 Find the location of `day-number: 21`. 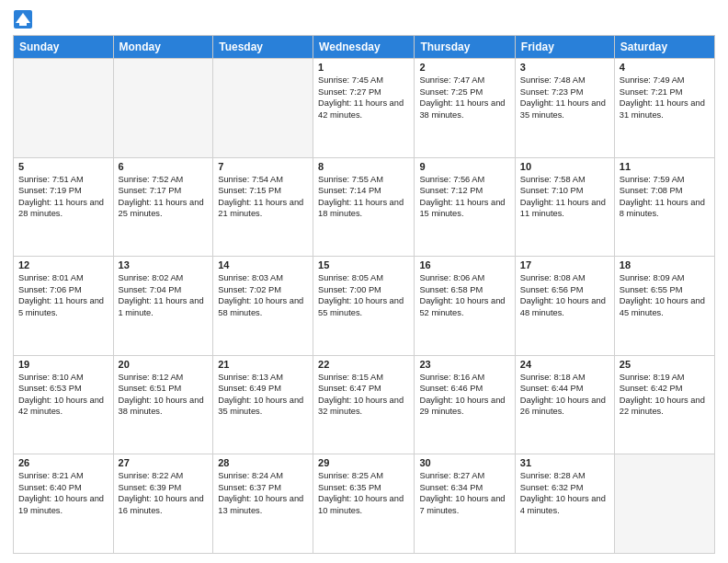

day-number: 21 is located at coordinates (263, 364).